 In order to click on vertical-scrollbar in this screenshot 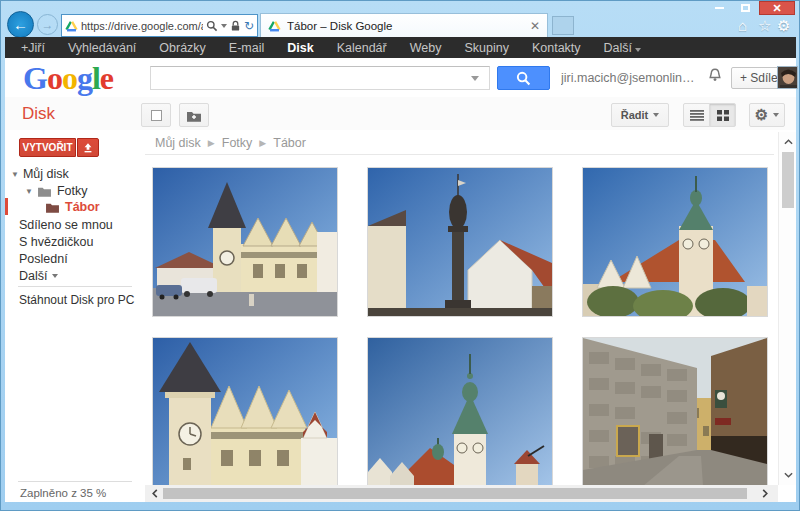, I will do `click(787, 308)`.